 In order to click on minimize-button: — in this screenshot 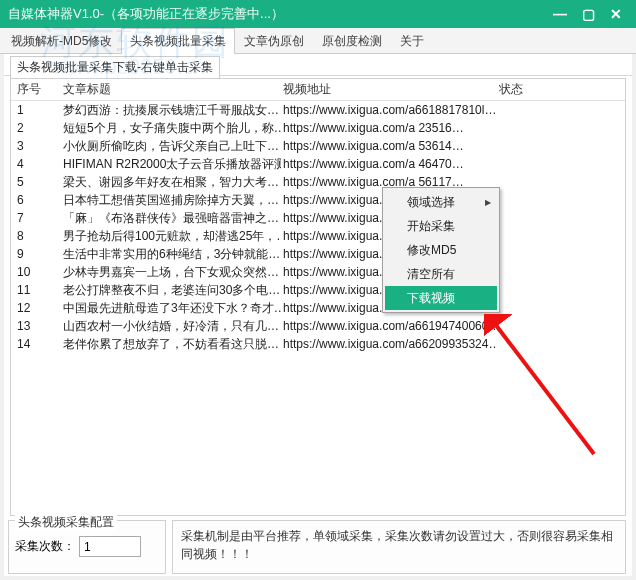, I will do `click(560, 14)`.